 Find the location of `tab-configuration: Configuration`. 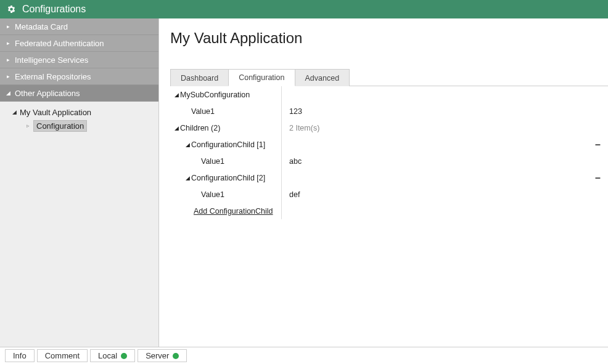

tab-configuration: Configuration is located at coordinates (261, 78).